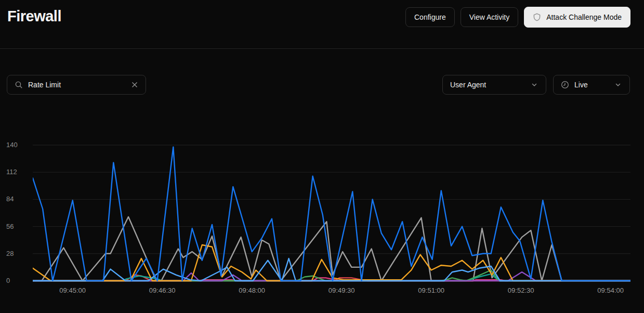  I want to click on x-axis-tick-label: 09:48:00, so click(252, 290).